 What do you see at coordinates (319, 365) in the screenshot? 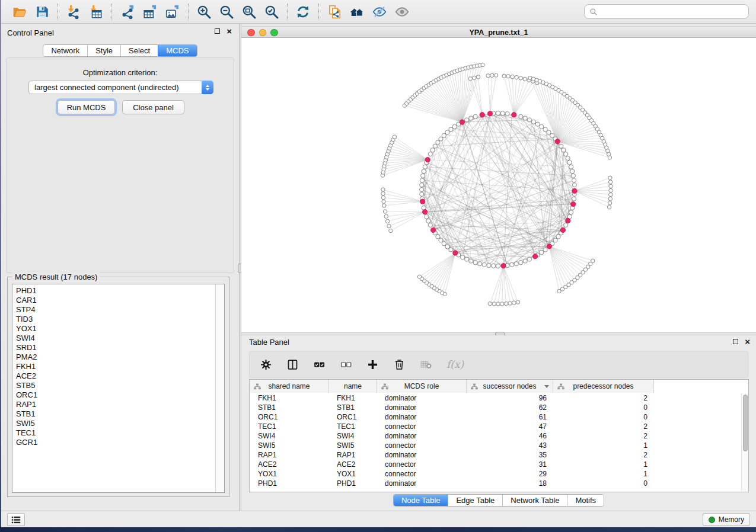
I see `select-all-checkboxes-button` at bounding box center [319, 365].